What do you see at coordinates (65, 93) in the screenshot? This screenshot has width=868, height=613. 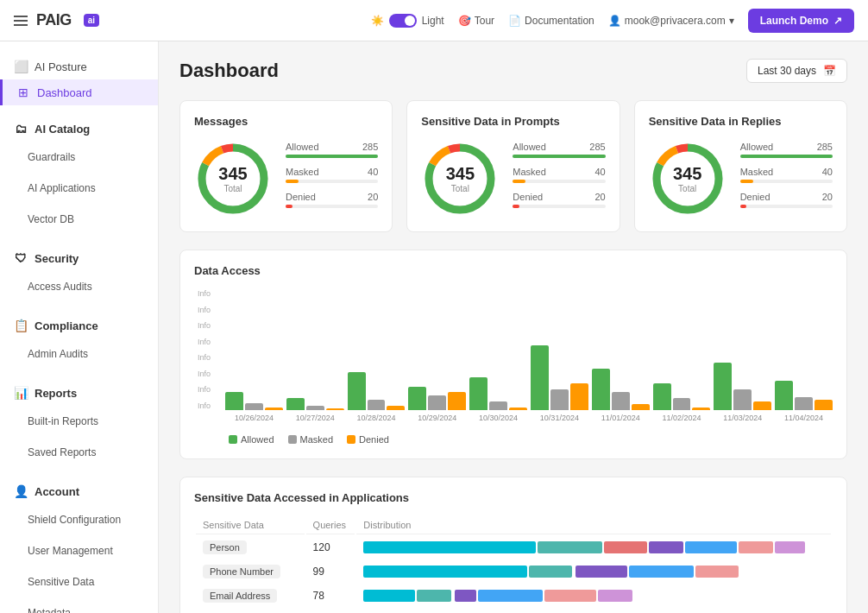 I see `sidebar-label-dashboard: Dashboard` at bounding box center [65, 93].